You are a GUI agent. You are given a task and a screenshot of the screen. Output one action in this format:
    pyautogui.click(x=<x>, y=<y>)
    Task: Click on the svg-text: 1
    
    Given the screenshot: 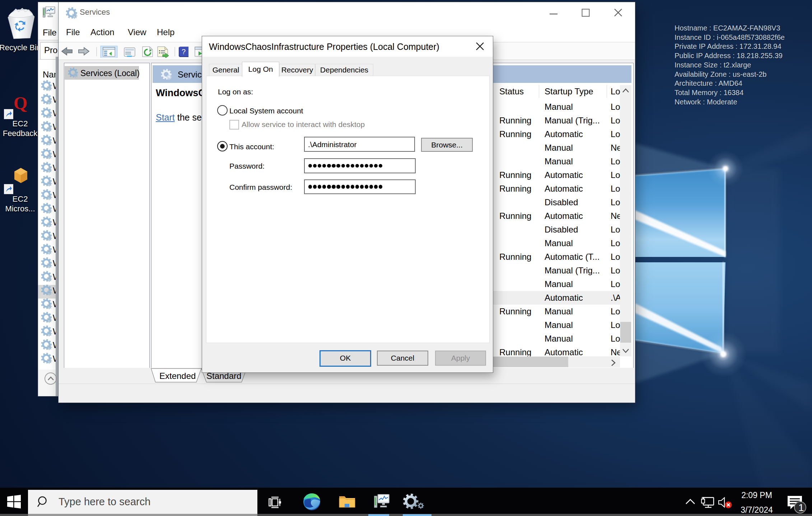 What is the action you would take?
    pyautogui.click(x=801, y=507)
    